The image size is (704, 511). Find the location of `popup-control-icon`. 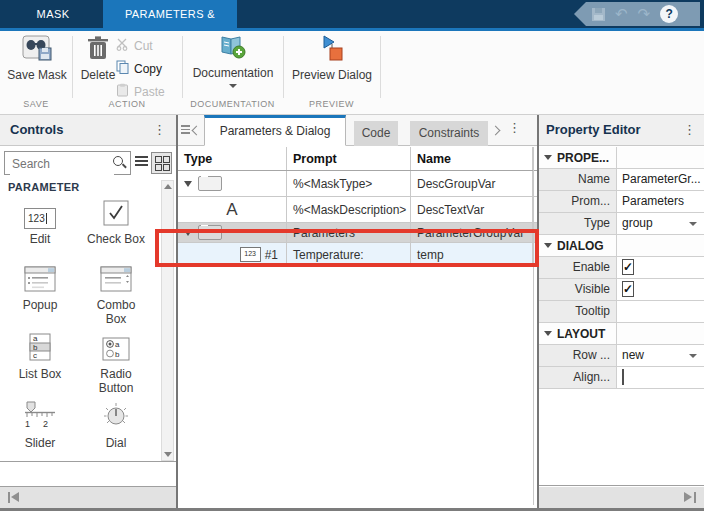

popup-control-icon is located at coordinates (40, 280).